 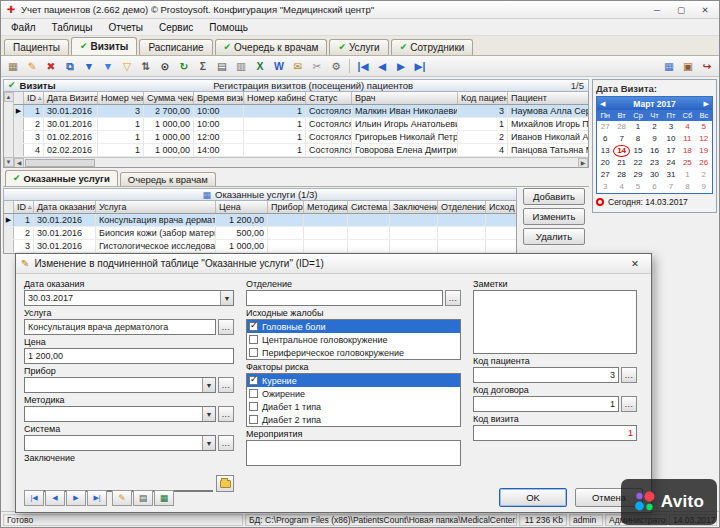 I want to click on service-picker-button: ..., so click(x=226, y=327).